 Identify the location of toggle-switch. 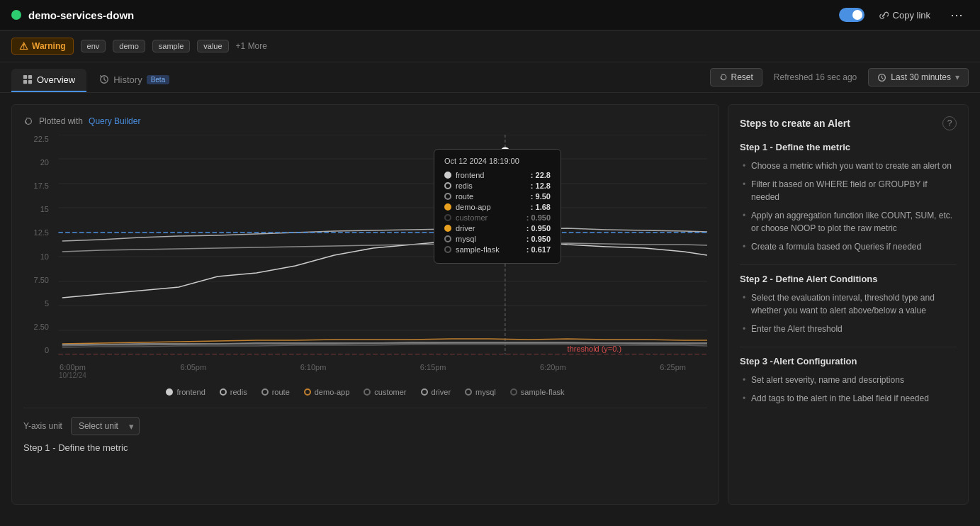
(852, 15).